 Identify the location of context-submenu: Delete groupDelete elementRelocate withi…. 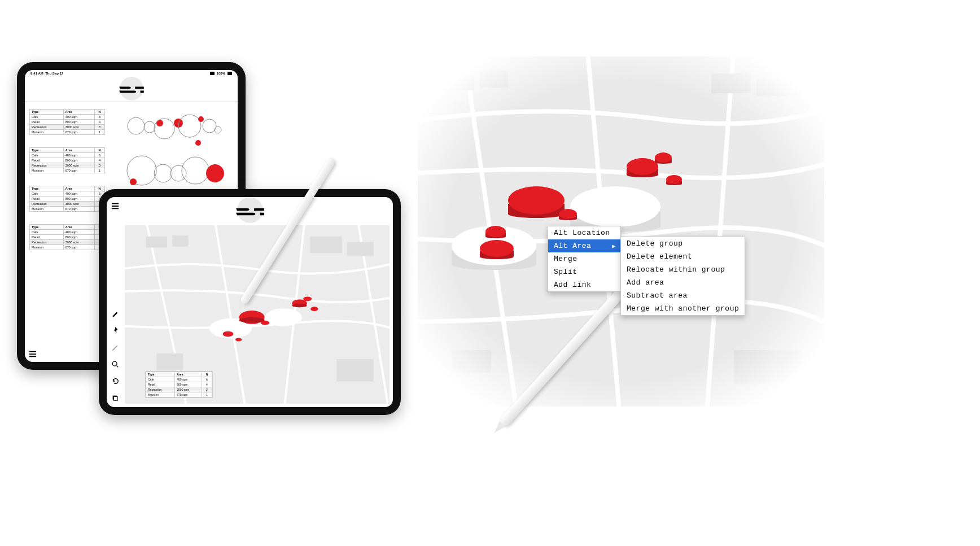
(683, 276).